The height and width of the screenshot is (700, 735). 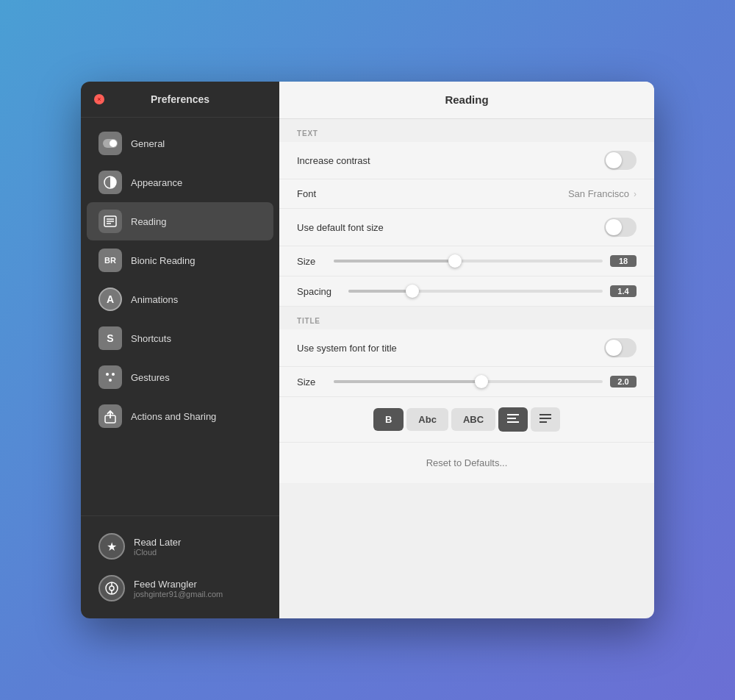 I want to click on spacing-slider-container: 1.4, so click(x=492, y=291).